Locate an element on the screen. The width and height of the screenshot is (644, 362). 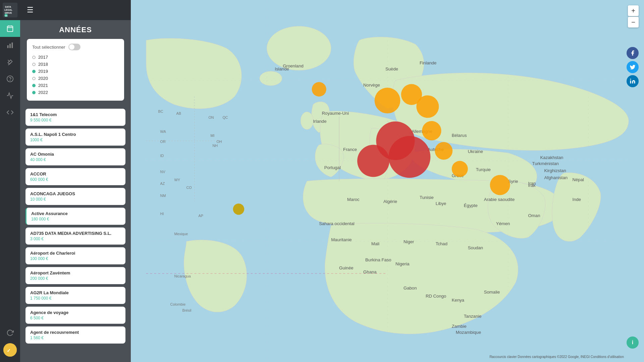
year-item-2018: 2018 is located at coordinates (75, 64).